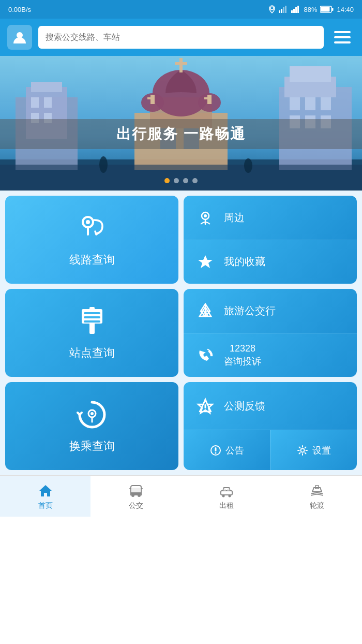 Image resolution: width=362 pixels, height=644 pixels. I want to click on header, so click(181, 37).